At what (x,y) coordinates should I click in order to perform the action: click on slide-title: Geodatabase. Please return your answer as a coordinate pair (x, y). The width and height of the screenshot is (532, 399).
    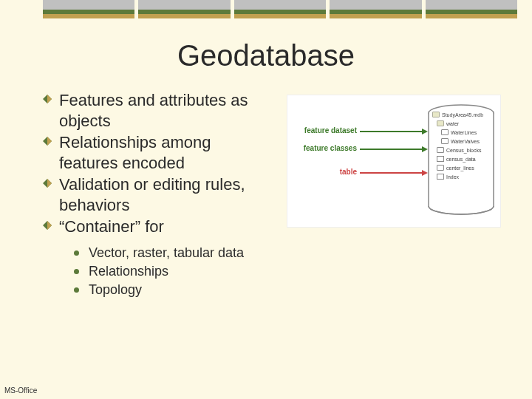
    Looking at the image, I should click on (266, 56).